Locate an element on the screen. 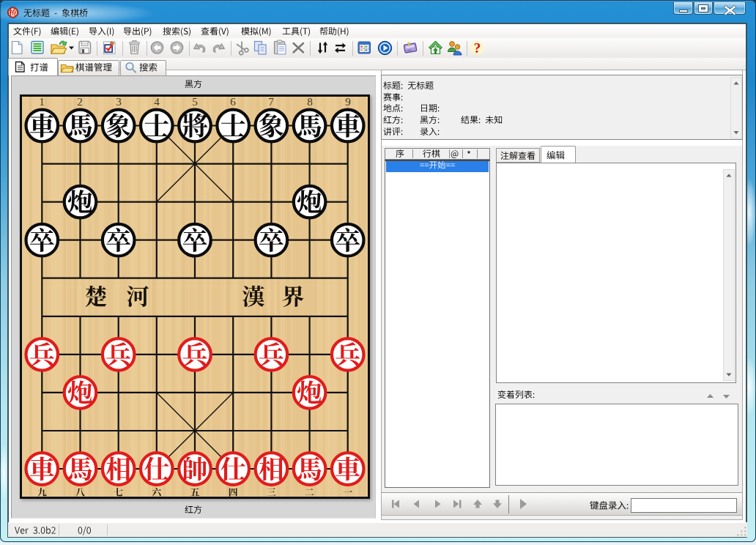 This screenshot has height=545, width=756. svg-text: 6 is located at coordinates (233, 102).